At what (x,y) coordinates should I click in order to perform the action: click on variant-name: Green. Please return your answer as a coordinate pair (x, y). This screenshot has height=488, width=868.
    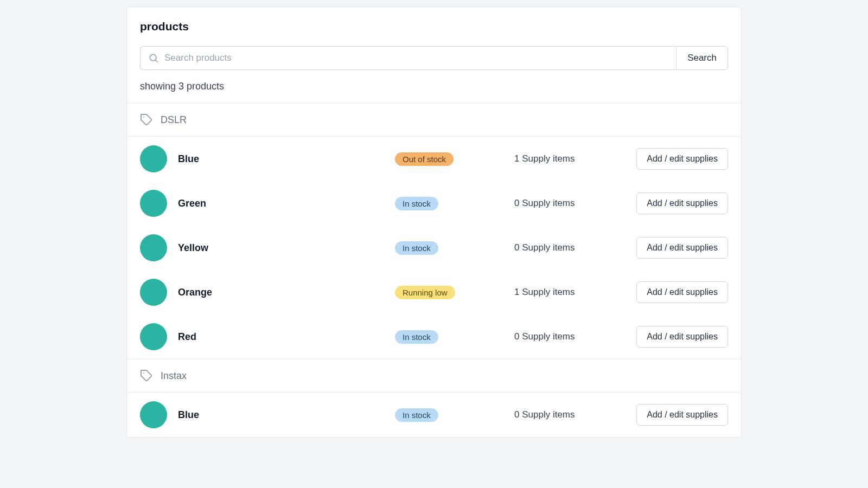
    Looking at the image, I should click on (281, 204).